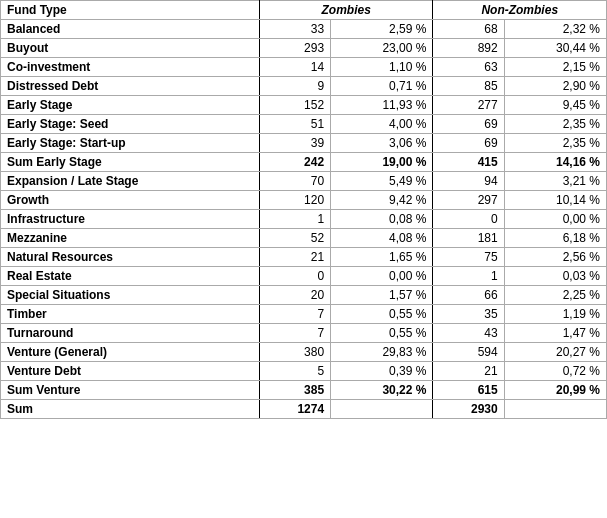  Describe the element at coordinates (555, 296) in the screenshot. I see `nonzombie-pct-cell: 2,25 %` at that location.